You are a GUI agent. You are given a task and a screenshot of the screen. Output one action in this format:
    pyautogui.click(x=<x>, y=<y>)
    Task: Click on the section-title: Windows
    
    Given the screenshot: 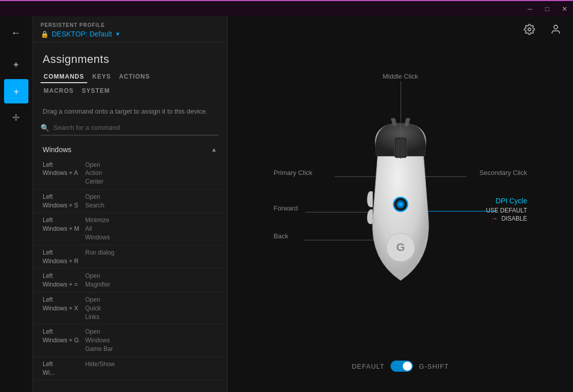 What is the action you would take?
    pyautogui.click(x=57, y=150)
    